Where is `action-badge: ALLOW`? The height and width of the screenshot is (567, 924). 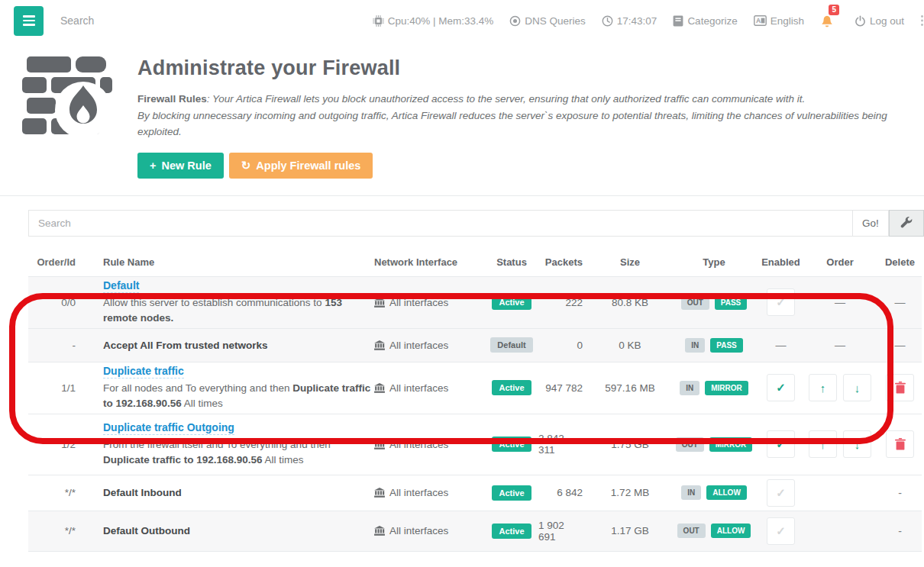
action-badge: ALLOW is located at coordinates (727, 493).